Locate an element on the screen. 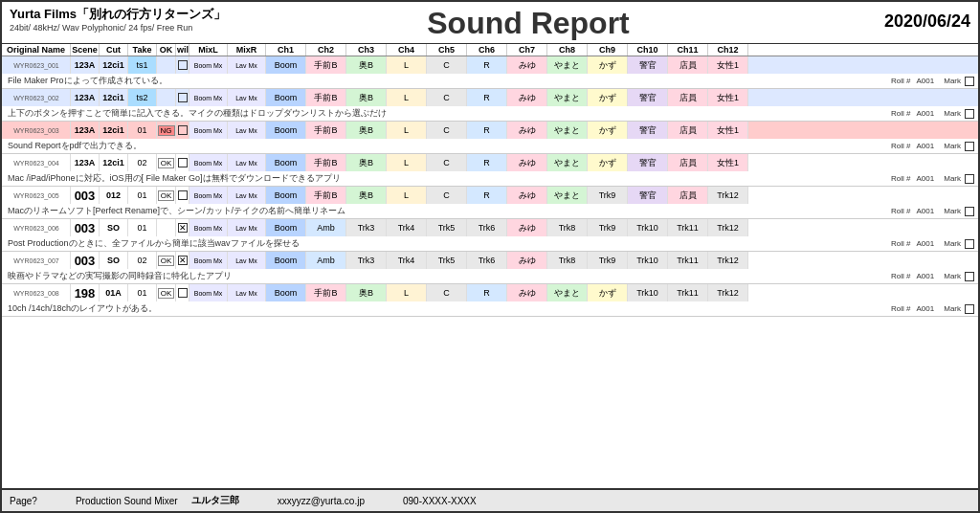  page-label: Page? is located at coordinates (23, 502).